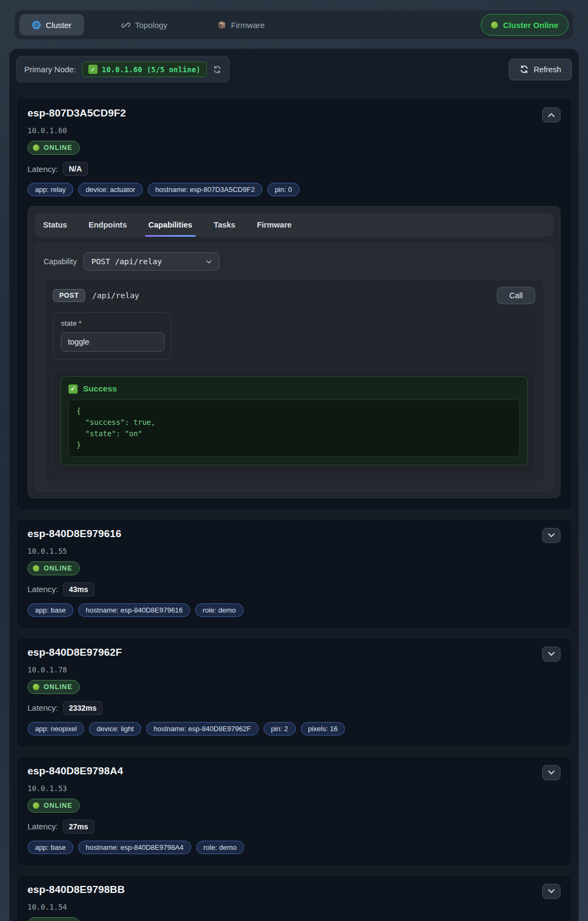  Describe the element at coordinates (74, 652) in the screenshot. I see `device-name: esp-840D8E97962F` at that location.